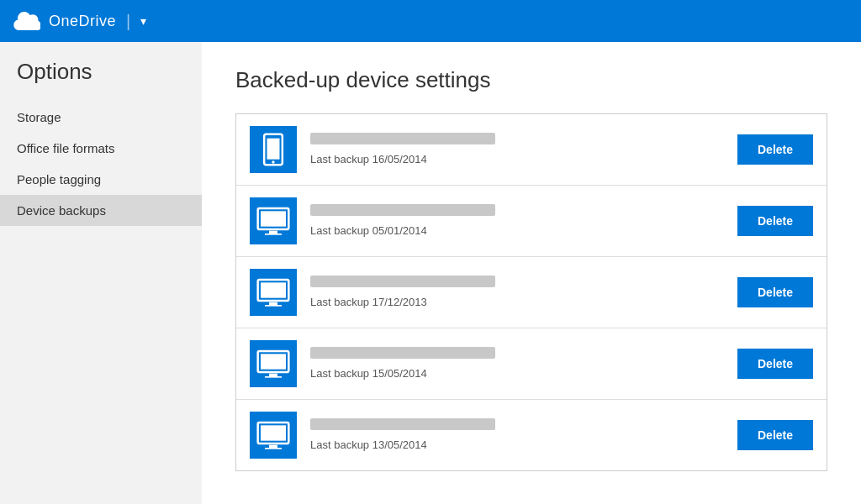 Image resolution: width=861 pixels, height=504 pixels. I want to click on backup-item: Last backup 17/12/2013 Delete, so click(531, 292).